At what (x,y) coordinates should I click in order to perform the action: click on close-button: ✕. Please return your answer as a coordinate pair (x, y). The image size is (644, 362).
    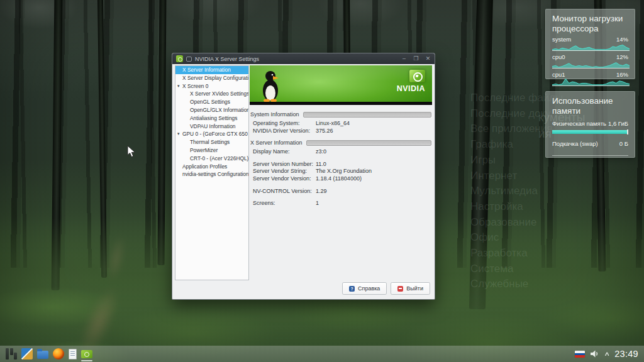
    Looking at the image, I should click on (428, 59).